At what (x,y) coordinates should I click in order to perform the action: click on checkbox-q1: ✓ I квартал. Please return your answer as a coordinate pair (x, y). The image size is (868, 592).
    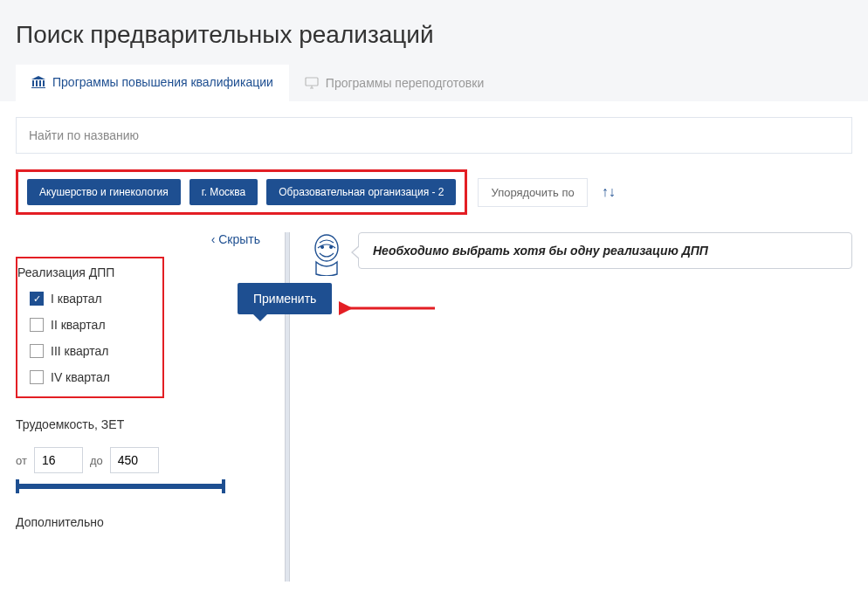
    Looking at the image, I should click on (86, 299).